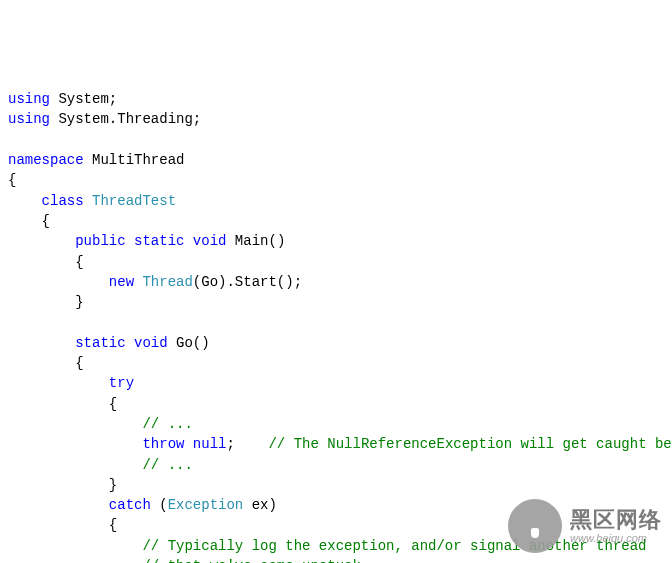 This screenshot has width=672, height=563. I want to click on keyword: null, so click(205, 444).